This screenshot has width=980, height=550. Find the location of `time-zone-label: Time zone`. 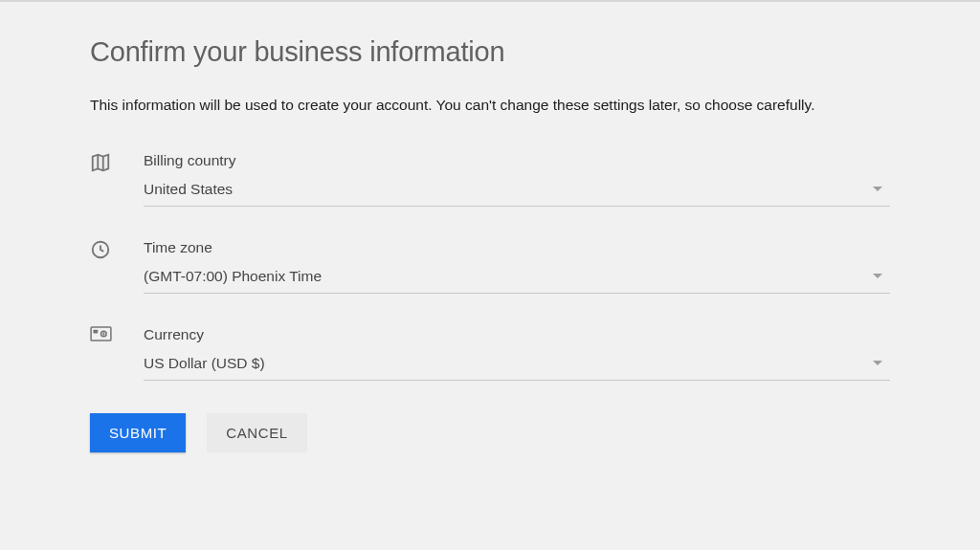

time-zone-label: Time zone is located at coordinates (517, 248).